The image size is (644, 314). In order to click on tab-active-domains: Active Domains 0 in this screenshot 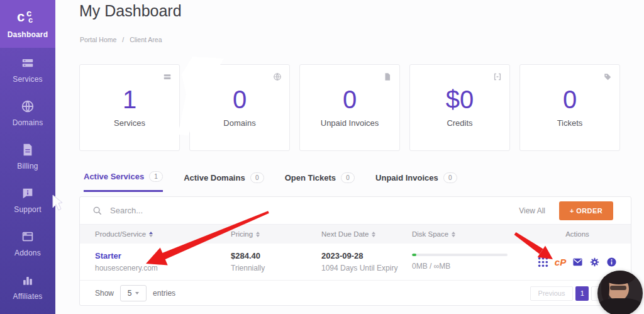, I will do `click(224, 181)`.